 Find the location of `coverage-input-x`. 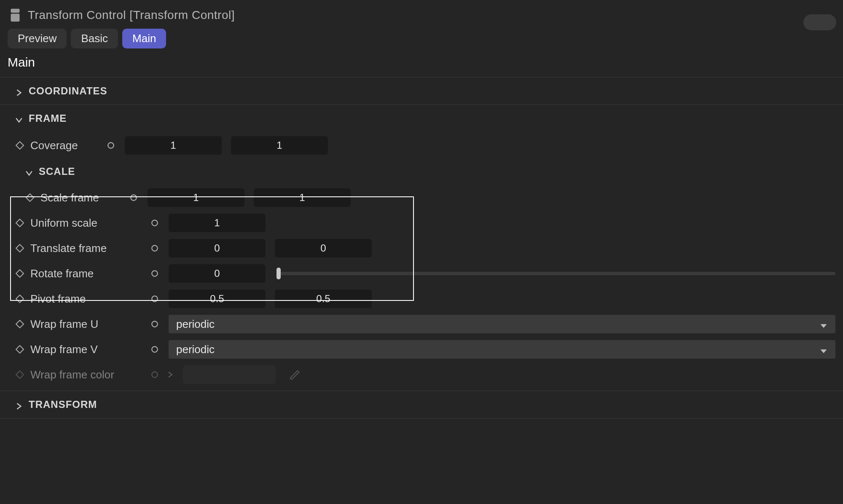

coverage-input-x is located at coordinates (173, 145).